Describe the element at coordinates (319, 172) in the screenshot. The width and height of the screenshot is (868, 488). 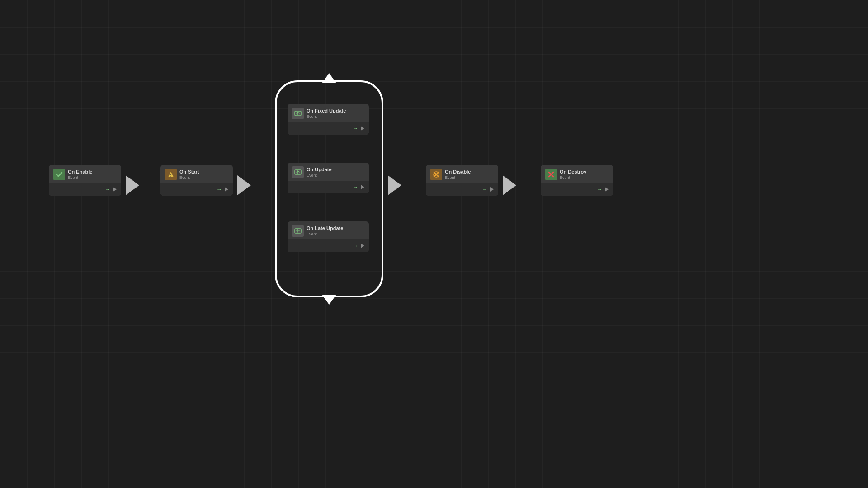
I see `on-update-text: On Update Event` at that location.